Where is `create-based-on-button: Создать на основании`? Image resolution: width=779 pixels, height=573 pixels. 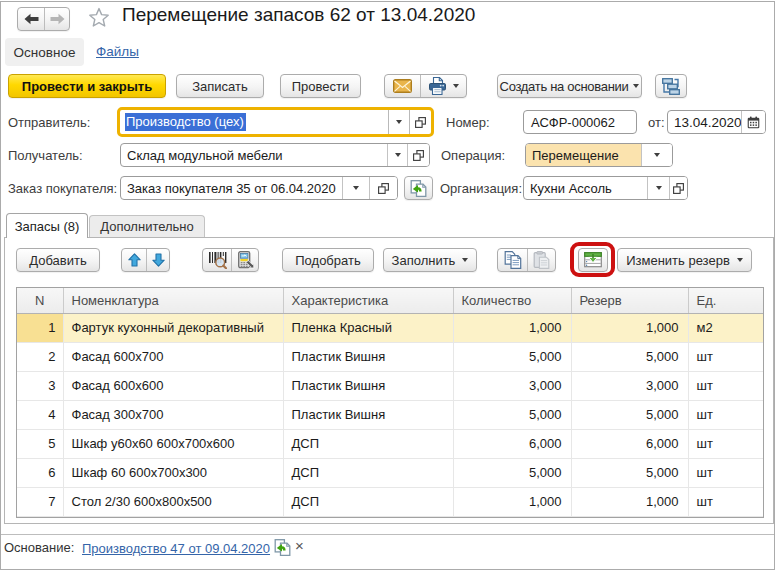
create-based-on-button: Создать на основании is located at coordinates (570, 86).